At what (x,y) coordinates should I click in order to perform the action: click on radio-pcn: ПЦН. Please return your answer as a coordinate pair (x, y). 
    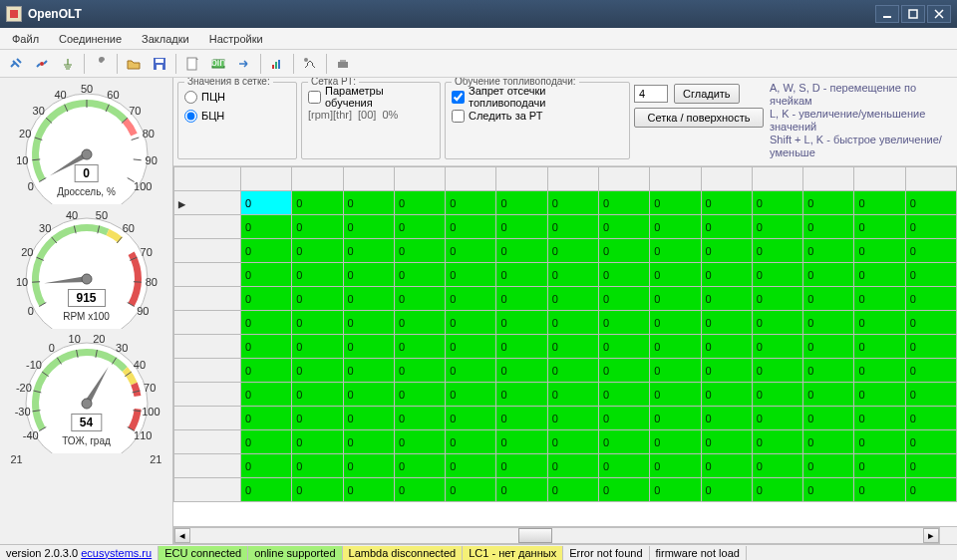
    Looking at the image, I should click on (237, 97).